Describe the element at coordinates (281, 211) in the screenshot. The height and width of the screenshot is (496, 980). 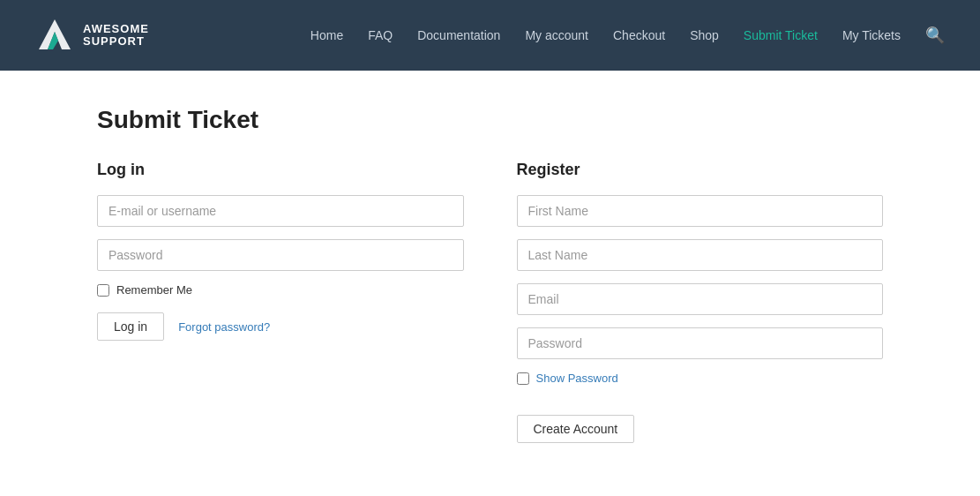
I see `email-username-input` at that location.